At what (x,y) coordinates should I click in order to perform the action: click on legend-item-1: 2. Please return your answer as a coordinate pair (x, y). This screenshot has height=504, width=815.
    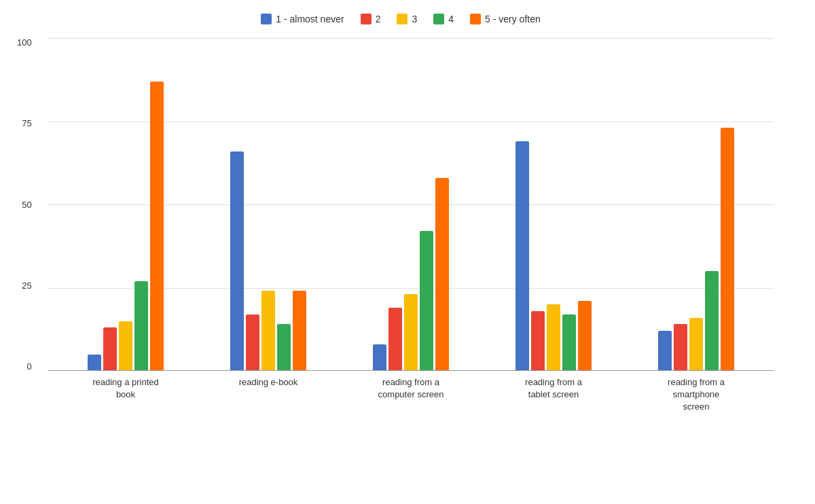
    Looking at the image, I should click on (371, 19).